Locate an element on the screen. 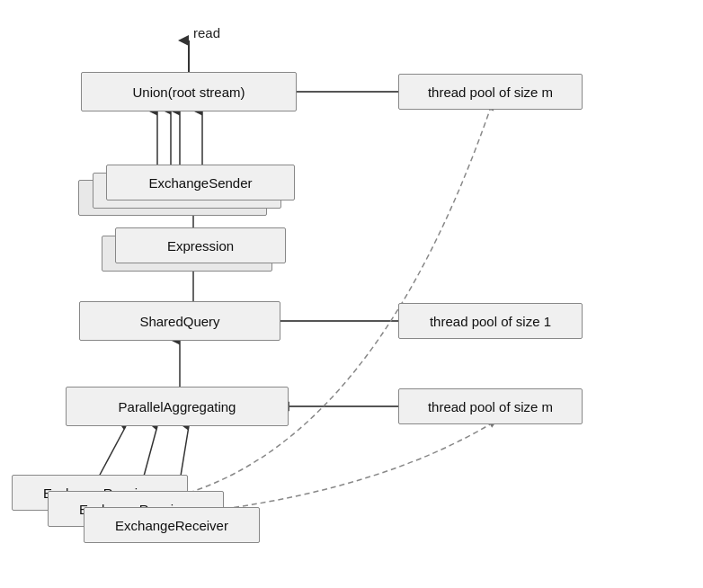 Image resolution: width=703 pixels, height=588 pixels. union-node: Union(root stream) is located at coordinates (189, 92).